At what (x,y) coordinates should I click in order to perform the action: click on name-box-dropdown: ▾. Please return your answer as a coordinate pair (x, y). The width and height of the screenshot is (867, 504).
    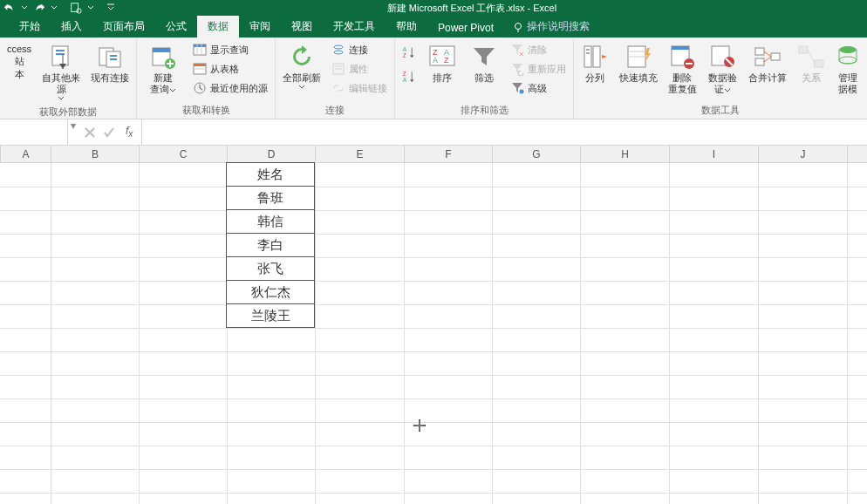
    Looking at the image, I should click on (73, 133).